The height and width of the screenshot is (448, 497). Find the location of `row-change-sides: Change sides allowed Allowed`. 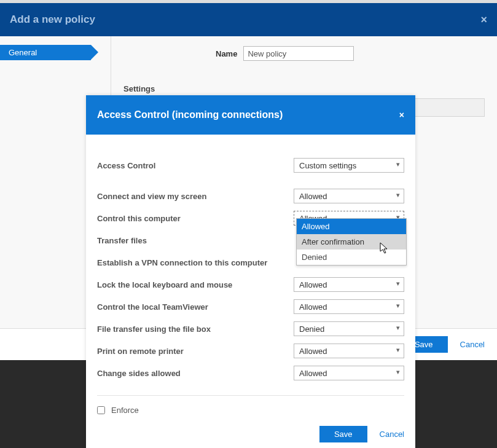

row-change-sides: Change sides allowed Allowed is located at coordinates (251, 373).